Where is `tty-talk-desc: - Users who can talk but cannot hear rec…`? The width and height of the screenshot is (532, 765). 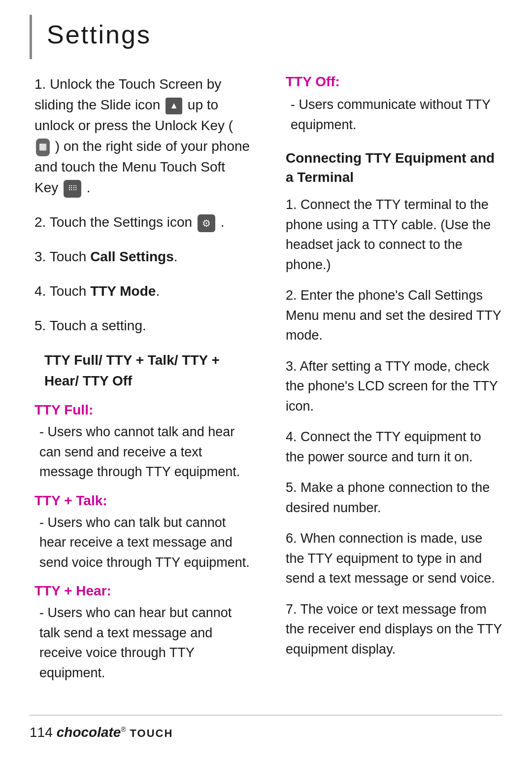
tty-talk-desc: - Users who can talk but cannot hear rec… is located at coordinates (145, 543).